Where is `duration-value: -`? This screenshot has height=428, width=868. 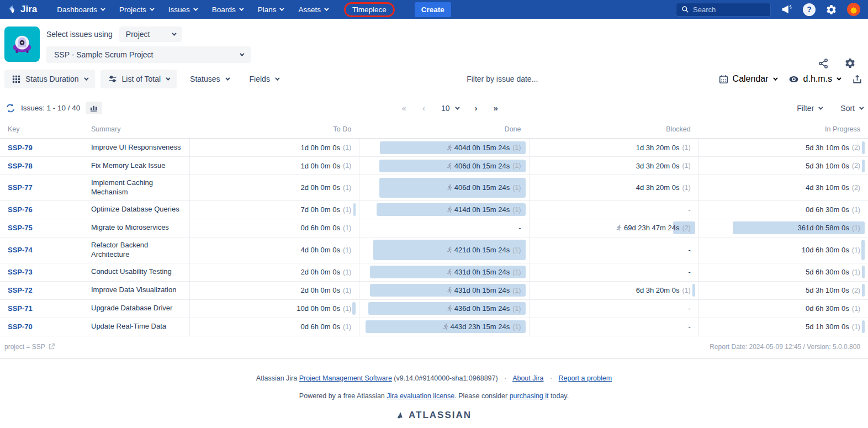
duration-value: - is located at coordinates (689, 308).